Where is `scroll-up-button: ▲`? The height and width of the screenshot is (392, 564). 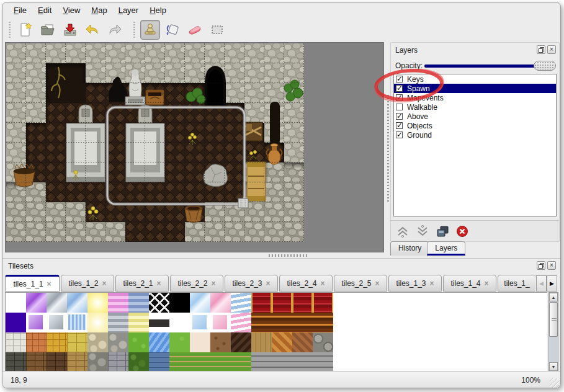 scroll-up-button: ▲ is located at coordinates (553, 297).